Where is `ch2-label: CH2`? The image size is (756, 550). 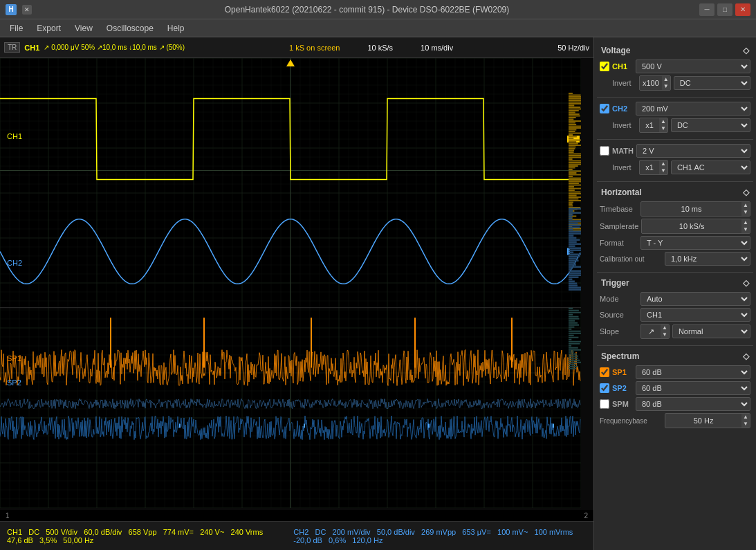 ch2-label: CH2 is located at coordinates (623, 109).